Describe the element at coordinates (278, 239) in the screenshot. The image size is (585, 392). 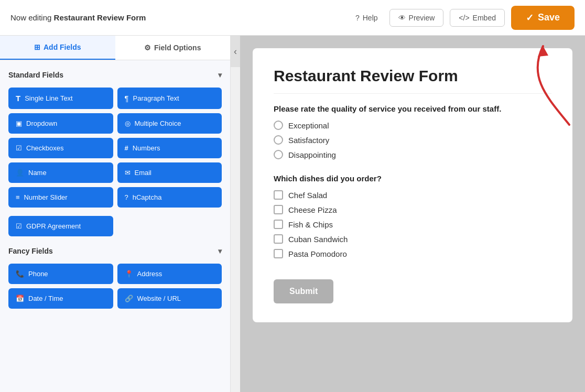
I see `checkbox-cuban-sandwich-input` at that location.